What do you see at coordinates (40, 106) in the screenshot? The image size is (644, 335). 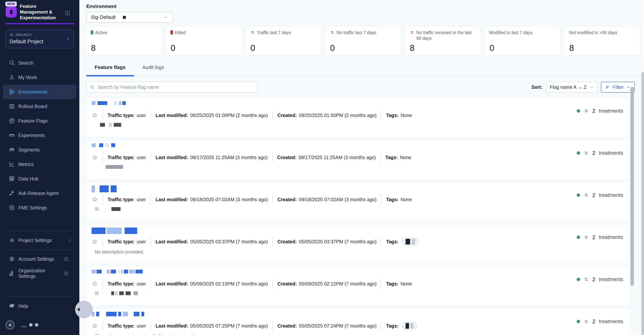 I see `sidebar-item-rollout-board: Rollout Board` at bounding box center [40, 106].